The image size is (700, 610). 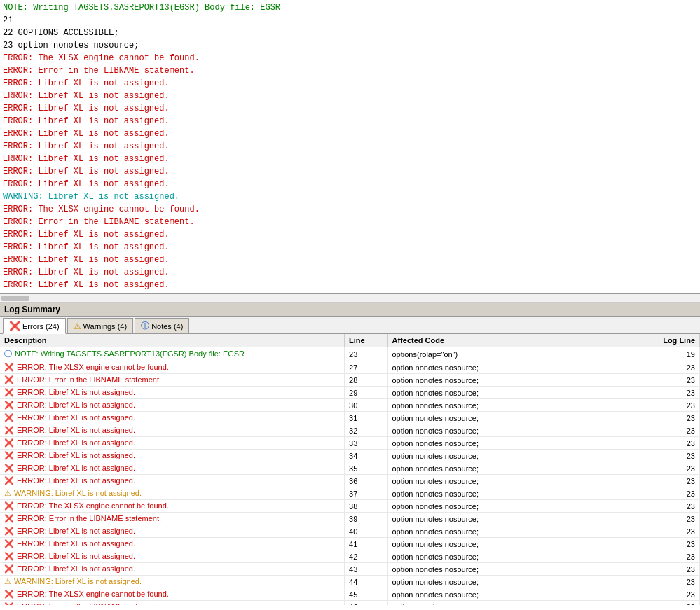 What do you see at coordinates (350, 418) in the screenshot?
I see `table-row: ❌ERROR: Libref XL is not assigned.31opti…` at bounding box center [350, 418].